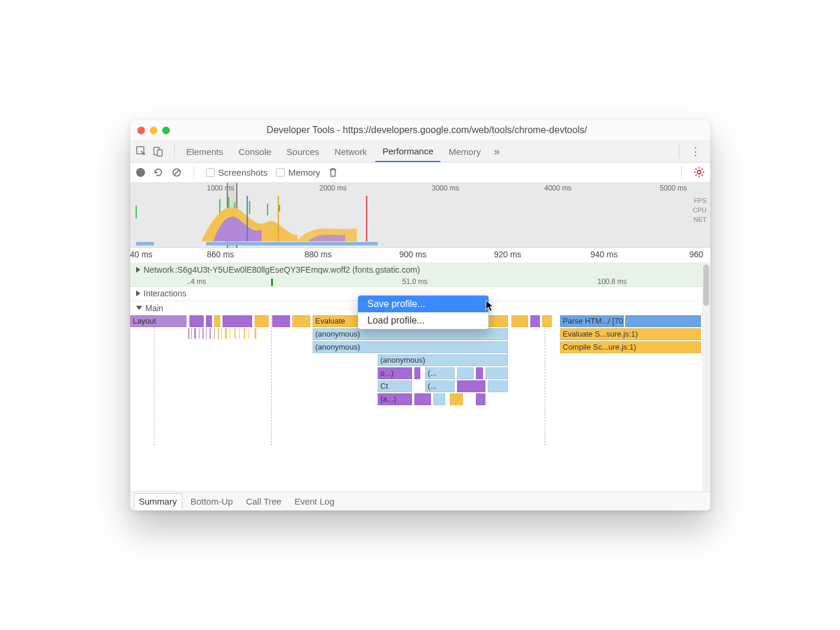 The height and width of the screenshot is (630, 840). Describe the element at coordinates (706, 377) in the screenshot. I see `vertical-scrollbar` at that location.